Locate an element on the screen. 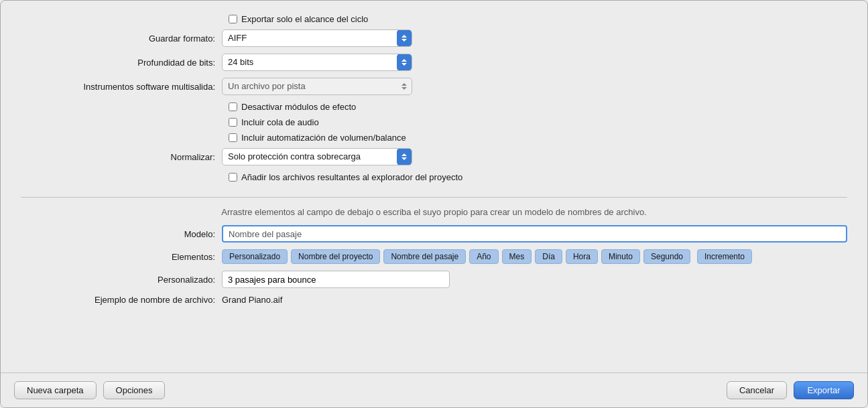  profundidad-bits-select: 24 bits is located at coordinates (317, 62).